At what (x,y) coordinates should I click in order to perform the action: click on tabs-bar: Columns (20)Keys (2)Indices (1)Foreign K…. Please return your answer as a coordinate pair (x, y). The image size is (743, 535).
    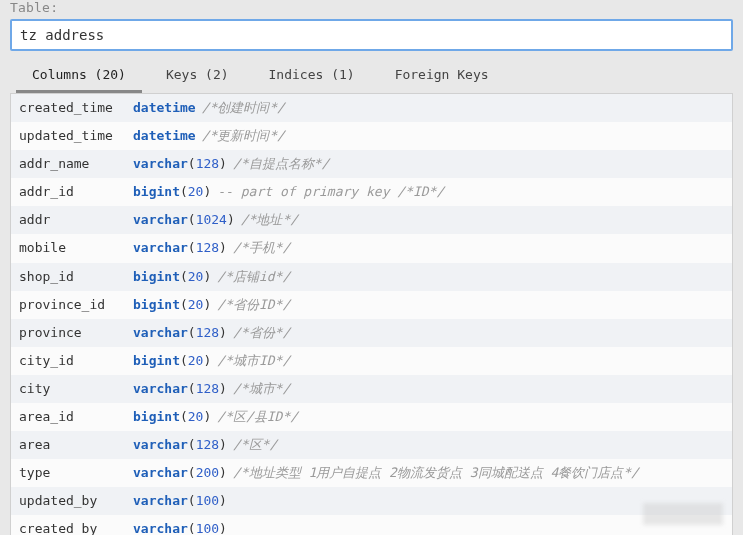
    Looking at the image, I should click on (372, 75).